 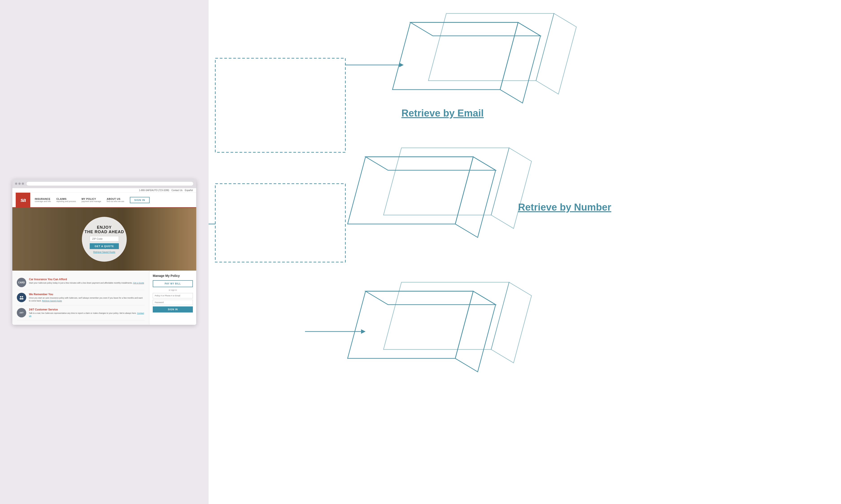 I want to click on feature-icon-247: 24/7, so click(x=21, y=313).